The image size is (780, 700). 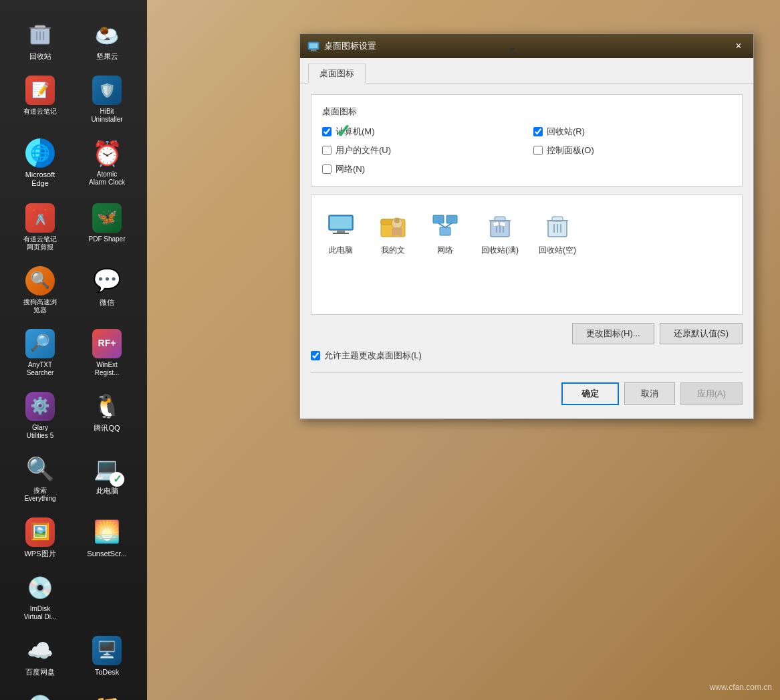 What do you see at coordinates (40, 39) in the screenshot?
I see `sidebar-item-recycle: 回收站` at bounding box center [40, 39].